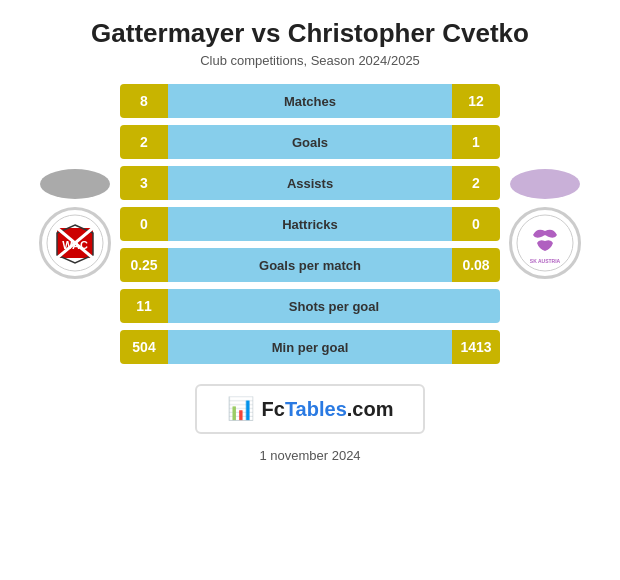  Describe the element at coordinates (144, 224) in the screenshot. I see `stat-left-value: 0` at that location.